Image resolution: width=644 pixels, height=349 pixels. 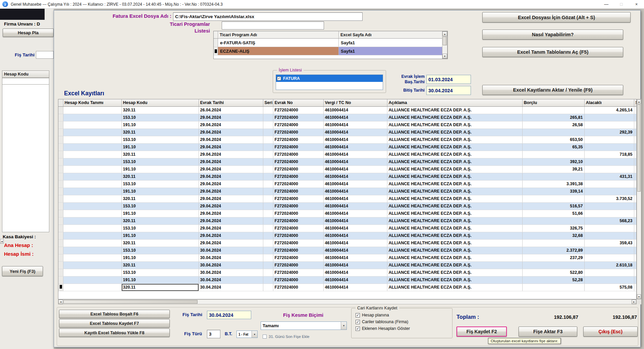 I want to click on cell-tarih: 26.04.2024, so click(x=231, y=110).